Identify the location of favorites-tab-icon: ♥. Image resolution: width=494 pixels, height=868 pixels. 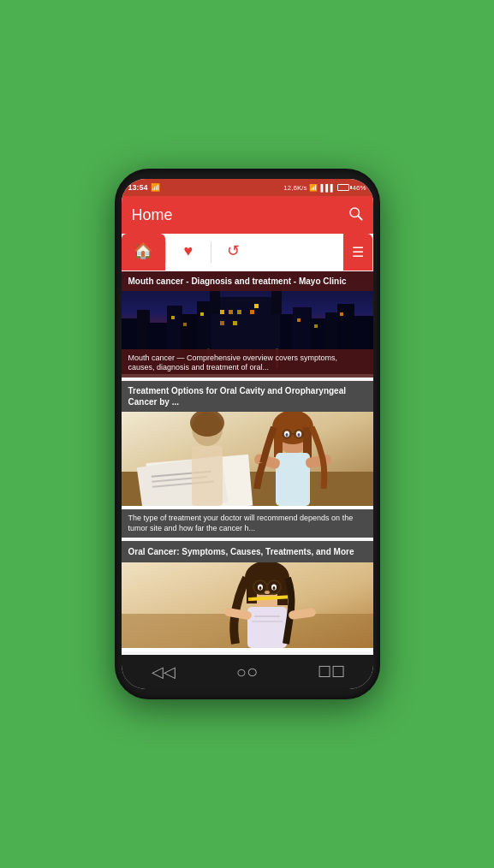
(188, 252).